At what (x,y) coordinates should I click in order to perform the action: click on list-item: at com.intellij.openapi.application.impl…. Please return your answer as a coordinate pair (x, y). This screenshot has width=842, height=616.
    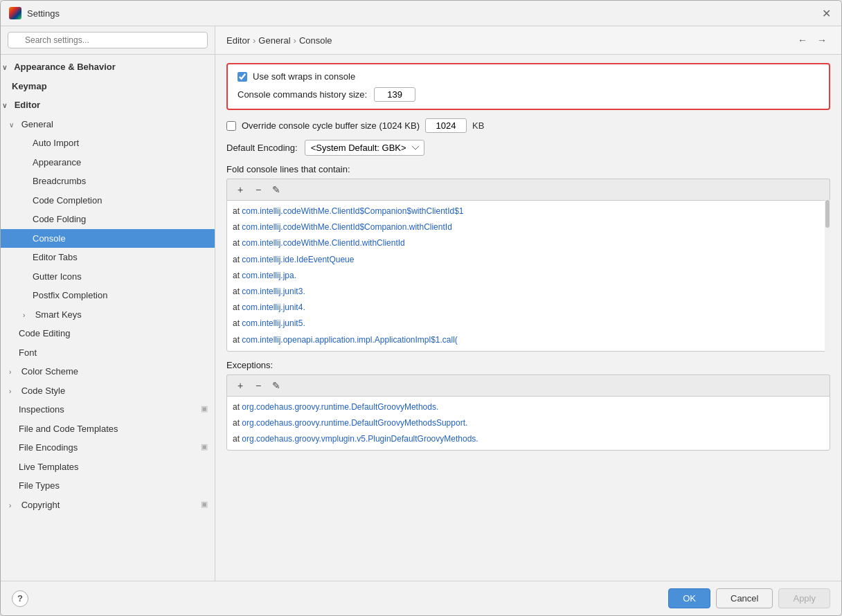
    Looking at the image, I should click on (528, 341).